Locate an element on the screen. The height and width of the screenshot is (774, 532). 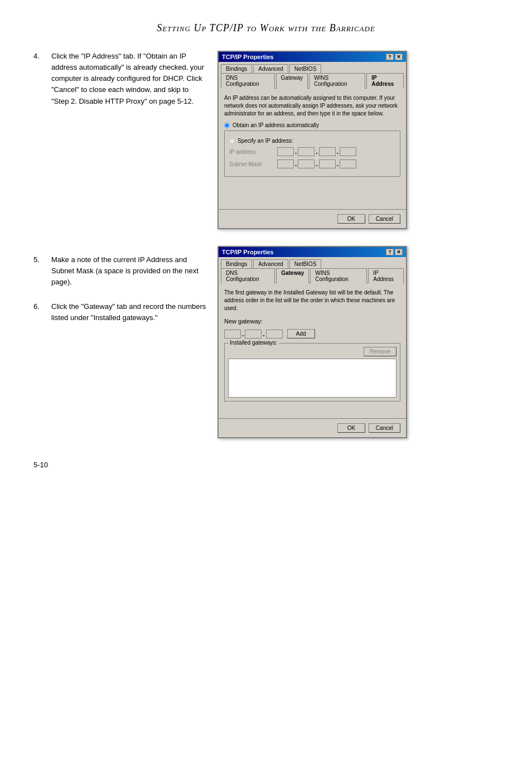
new-gateway-field: . . is located at coordinates (253, 334).